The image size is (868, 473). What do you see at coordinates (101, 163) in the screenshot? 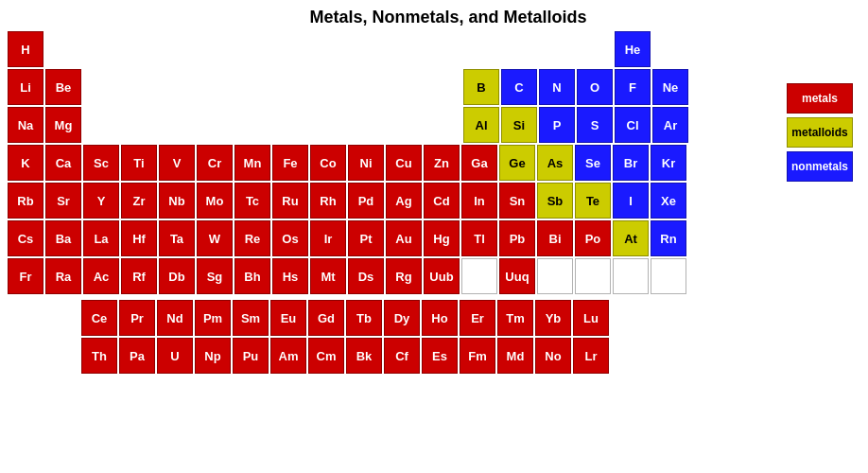
I see `element-sc: Sc` at bounding box center [101, 163].